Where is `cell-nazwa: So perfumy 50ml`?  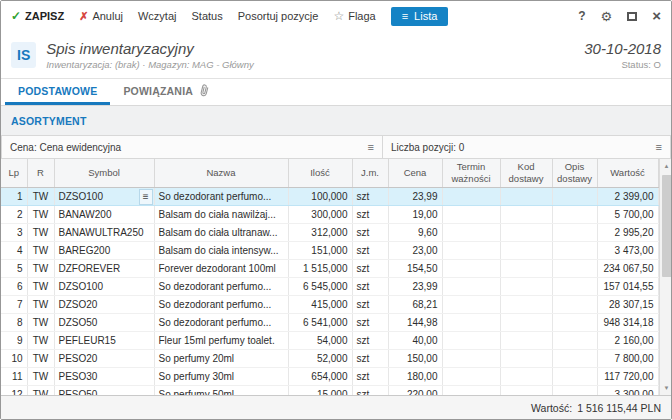
cell-nazwa: So perfumy 50ml is located at coordinates (221, 390).